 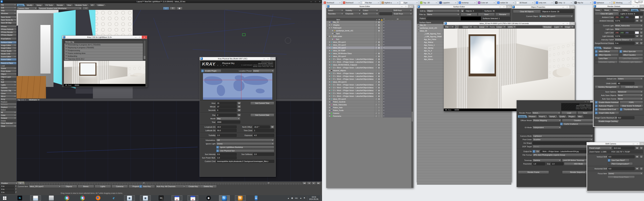 What do you see at coordinates (369, 33) in the screenshot?
I see `scene-item-row: ⊕◄Spot` at bounding box center [369, 33].